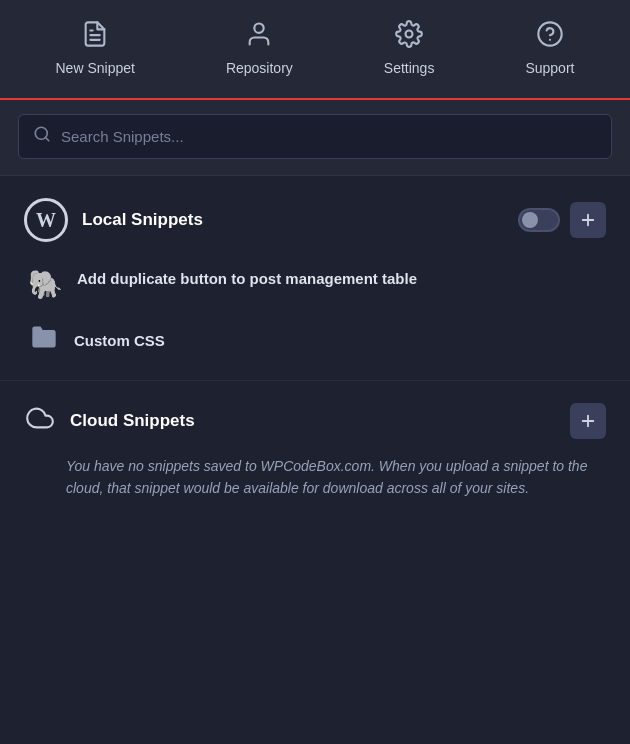 This screenshot has height=744, width=630. I want to click on settings-icon, so click(409, 36).